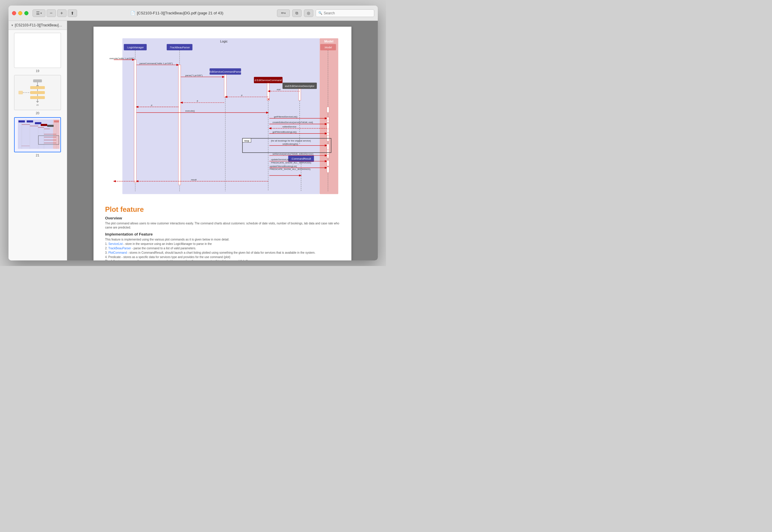 This screenshot has width=772, height=532. What do you see at coordinates (223, 253) in the screenshot?
I see `impl-item-3: 3. PlotCommand - stores in CommandResult…` at bounding box center [223, 253].